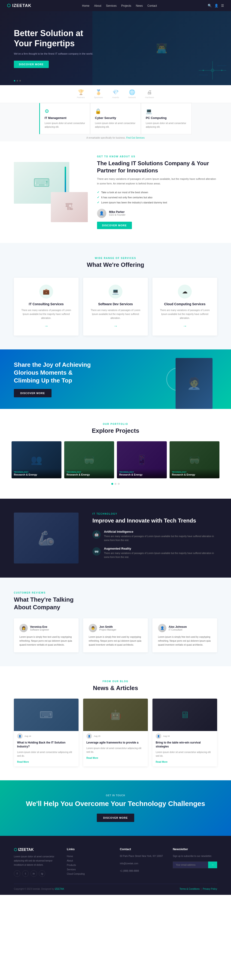  I want to click on news-read-more-1: Read More, so click(46, 763).